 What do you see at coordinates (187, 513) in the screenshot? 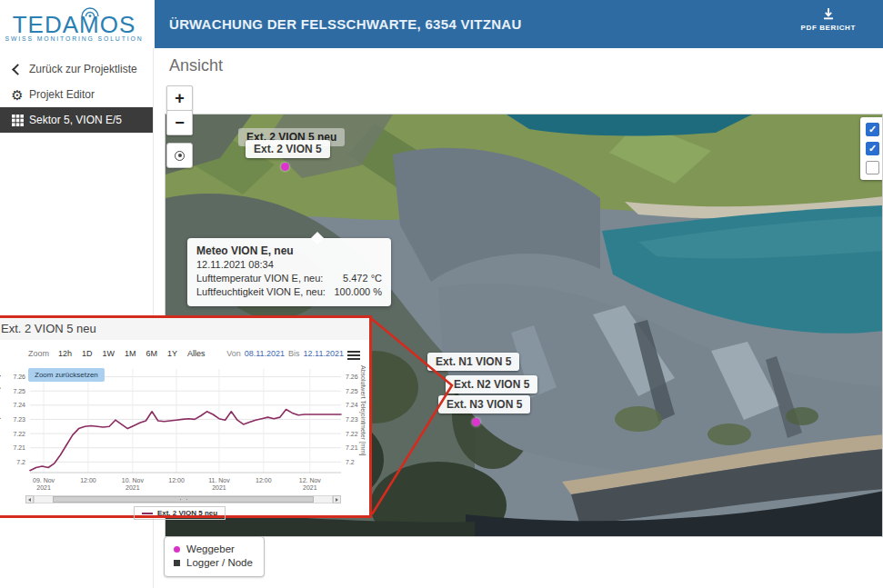
I see `series-name: Ext. 2 VION 5 neu` at bounding box center [187, 513].